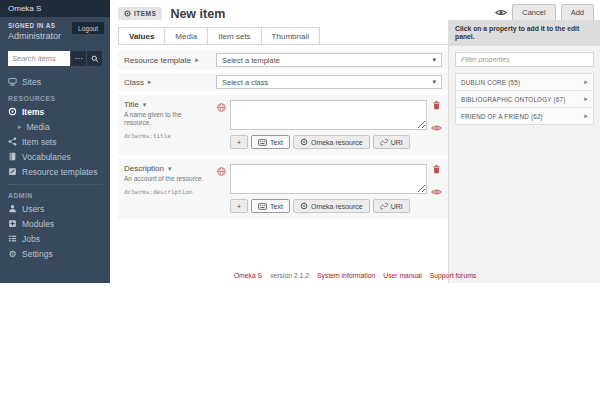 This screenshot has height=400, width=600. What do you see at coordinates (55, 82) in the screenshot?
I see `sidebar-item-sites: Sites` at bounding box center [55, 82].